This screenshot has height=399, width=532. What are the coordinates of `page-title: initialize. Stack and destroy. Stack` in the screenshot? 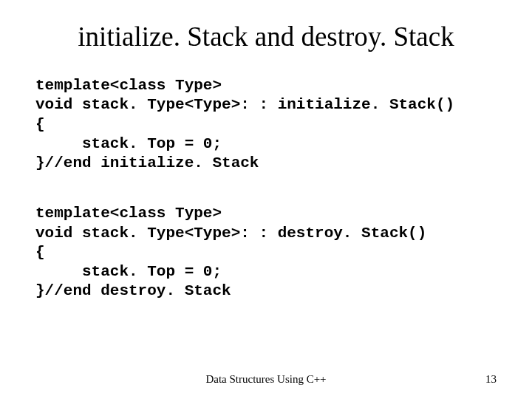 It's located at (266, 37).